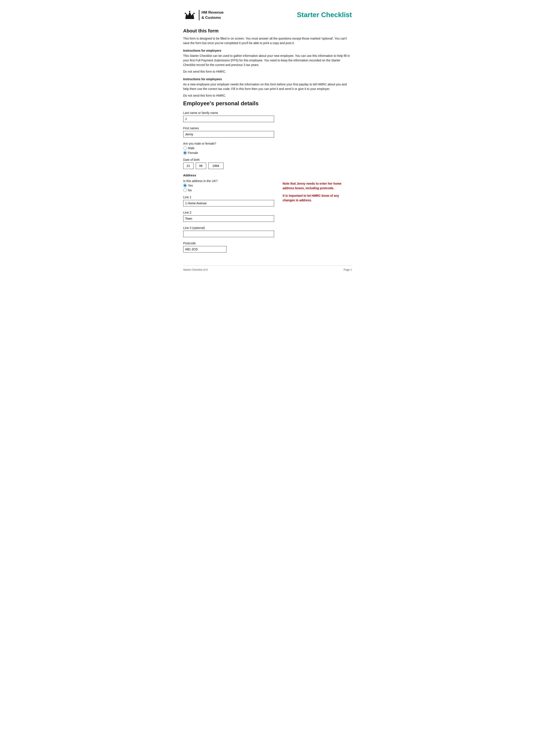 This screenshot has height=756, width=535. I want to click on line1-input, so click(229, 203).